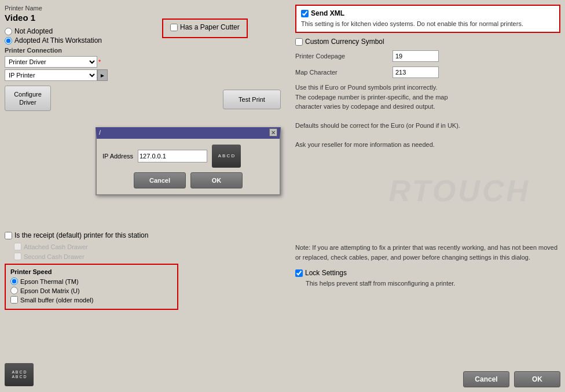 The image size is (565, 392). What do you see at coordinates (80, 31) in the screenshot?
I see `not-adopted-radio-item: Not Adopted` at bounding box center [80, 31].